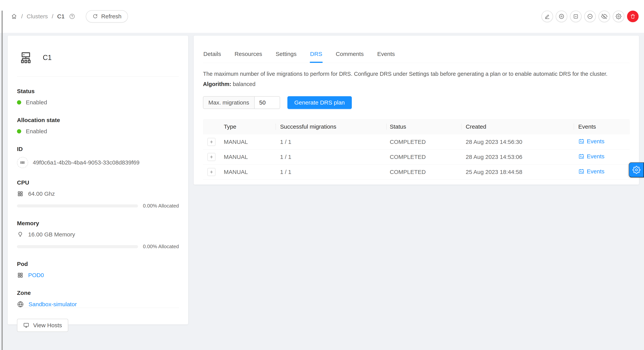  I want to click on settings-button, so click(618, 17).